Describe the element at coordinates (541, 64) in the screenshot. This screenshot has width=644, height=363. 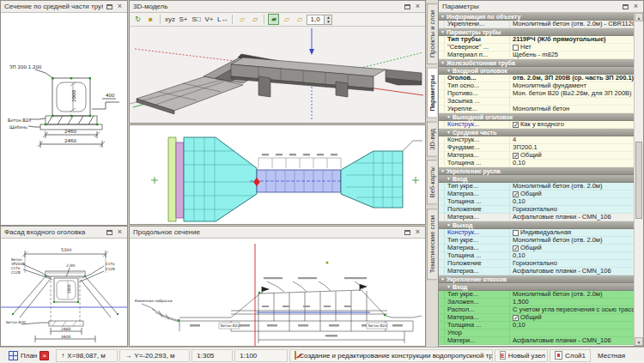
I see `param-section-header: ▼Железобетонная труба` at that location.